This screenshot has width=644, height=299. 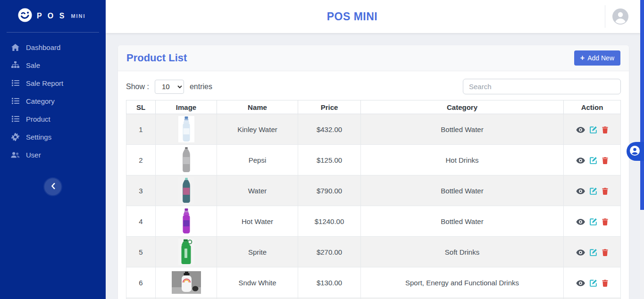 I want to click on table-row: 1 Kinley Water $432.00 Bottled Water, so click(x=374, y=129).